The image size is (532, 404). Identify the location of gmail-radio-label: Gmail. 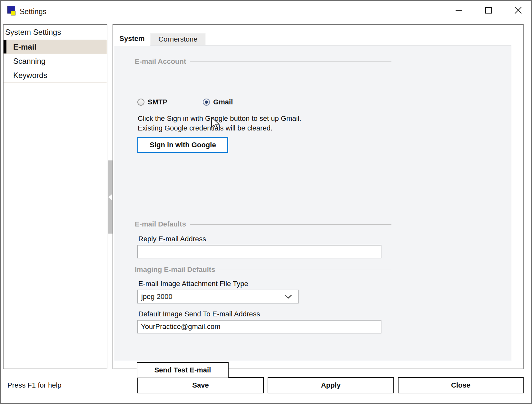
(223, 102).